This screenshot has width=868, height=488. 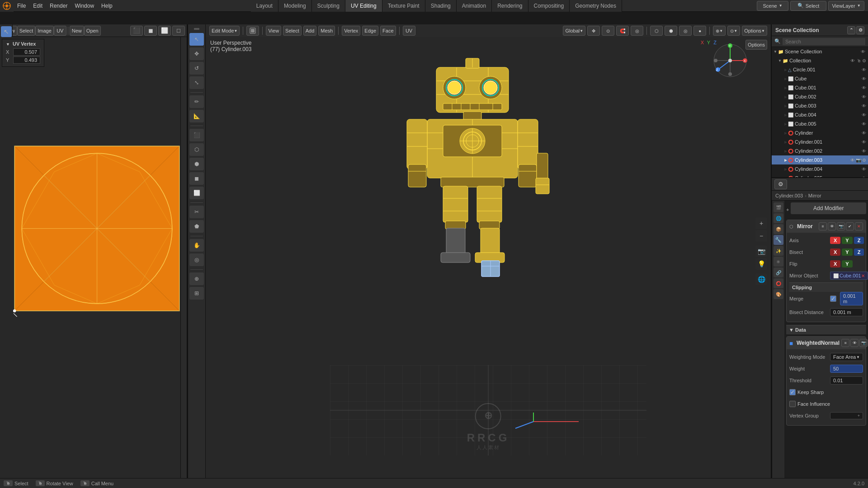 What do you see at coordinates (474, 6) in the screenshot?
I see `tab-animation: Animation` at bounding box center [474, 6].